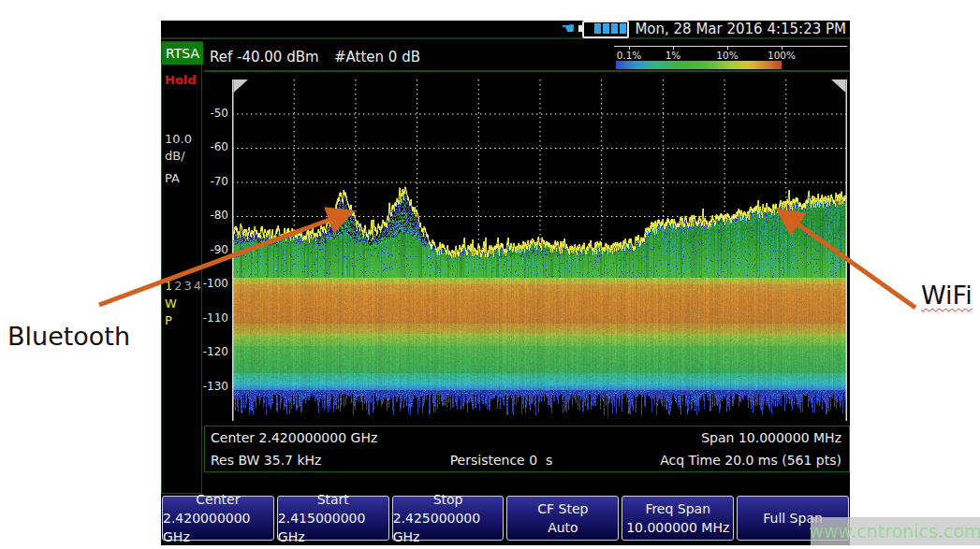  What do you see at coordinates (678, 509) in the screenshot?
I see `softkey-label: Freq Span` at bounding box center [678, 509].